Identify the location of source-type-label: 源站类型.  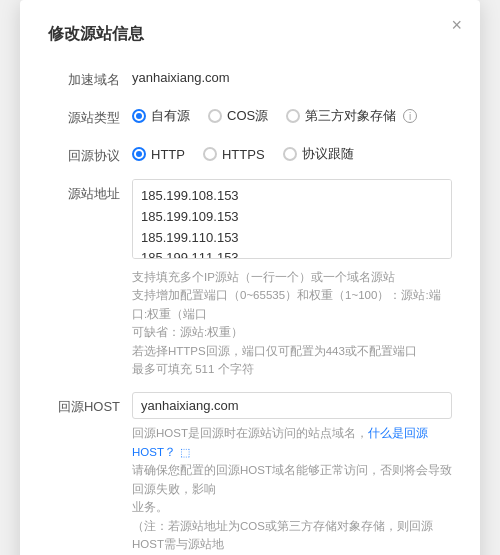
(84, 115).